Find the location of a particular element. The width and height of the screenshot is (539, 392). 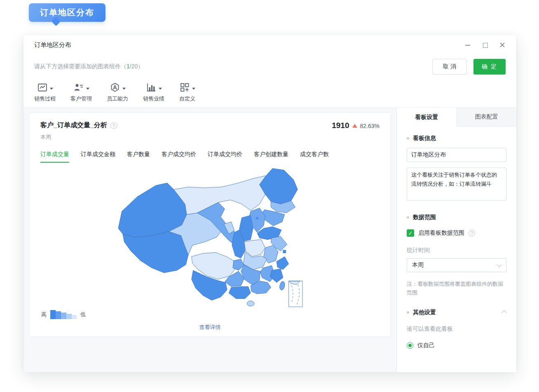

line-chart-icon is located at coordinates (42, 87).